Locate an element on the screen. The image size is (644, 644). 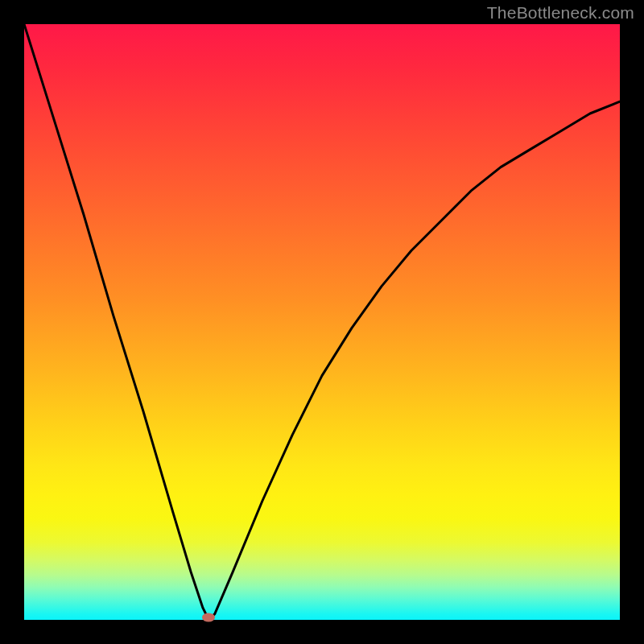
optimal-point-marker is located at coordinates (208, 618).